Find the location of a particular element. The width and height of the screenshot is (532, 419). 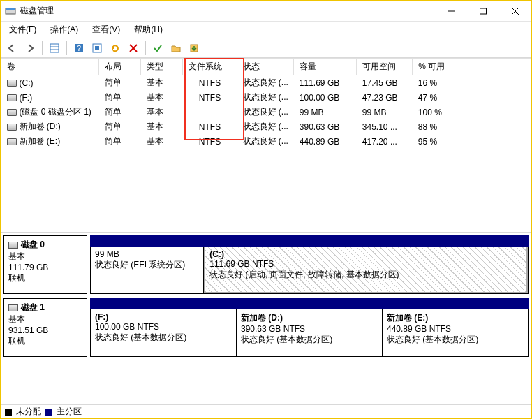

app-icon is located at coordinates (10, 11).